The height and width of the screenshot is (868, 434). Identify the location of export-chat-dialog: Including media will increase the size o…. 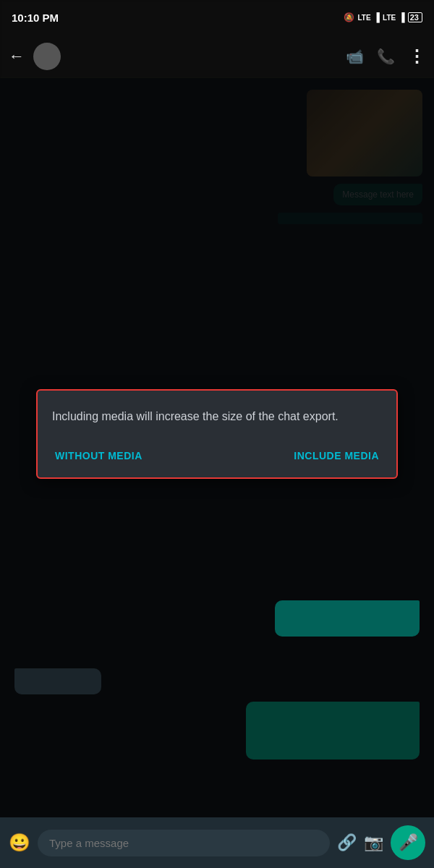
(217, 434).